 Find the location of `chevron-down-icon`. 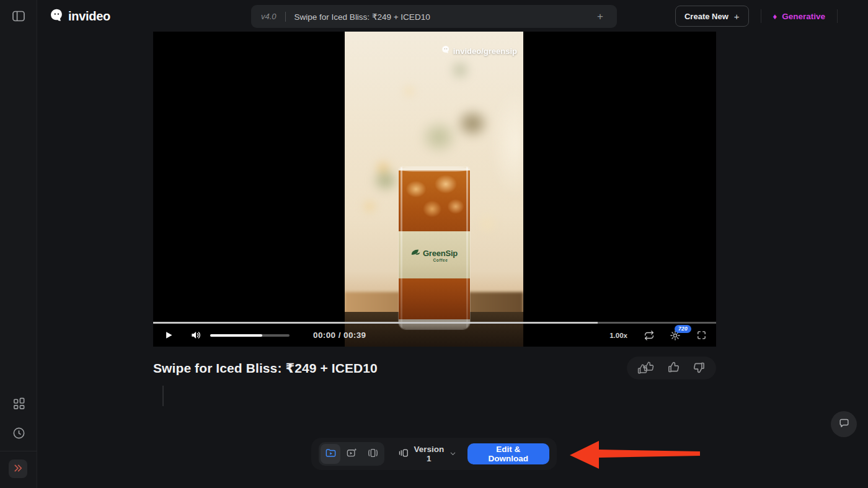

chevron-down-icon is located at coordinates (453, 454).